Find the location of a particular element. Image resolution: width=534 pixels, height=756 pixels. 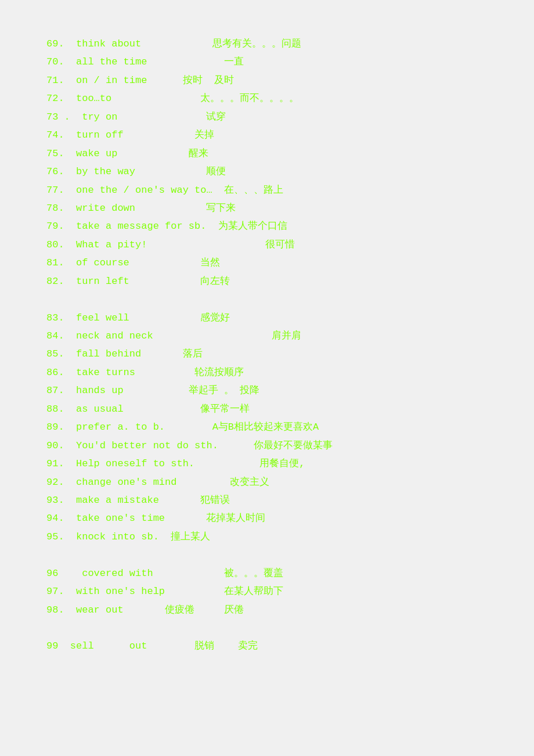

list-item: 82. turn left 向左转 is located at coordinates (267, 281).